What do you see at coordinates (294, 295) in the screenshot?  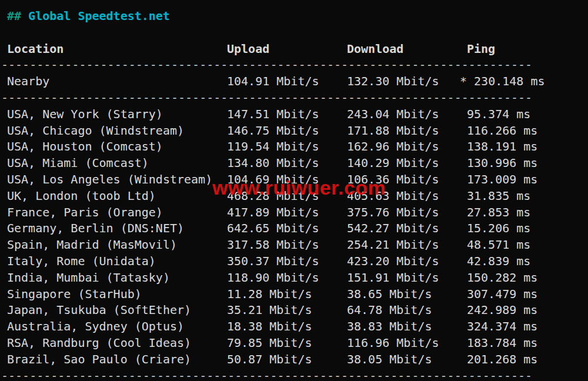 I see `table-row: Singapore (StarHub) 11.28 Mbit/s 38.65 M…` at bounding box center [294, 295].